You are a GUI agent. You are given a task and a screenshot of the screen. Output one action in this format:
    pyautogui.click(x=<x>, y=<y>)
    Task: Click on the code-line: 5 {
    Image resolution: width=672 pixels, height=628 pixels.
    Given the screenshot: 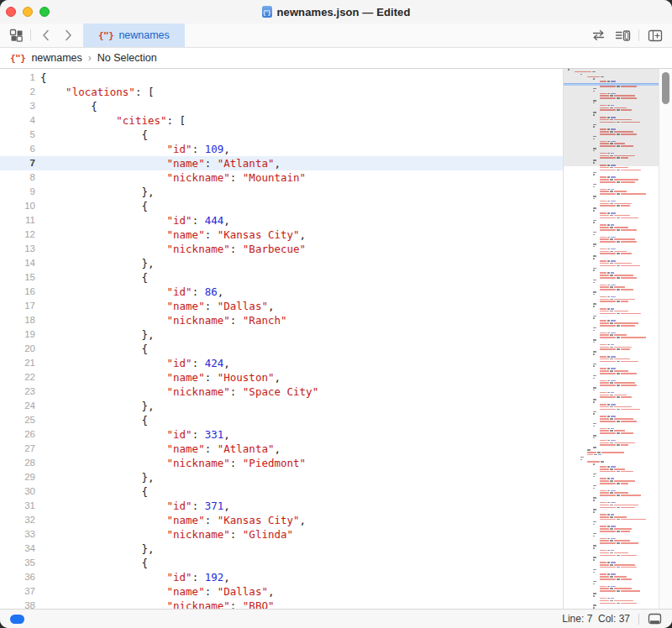 What is the action you would take?
    pyautogui.click(x=281, y=134)
    